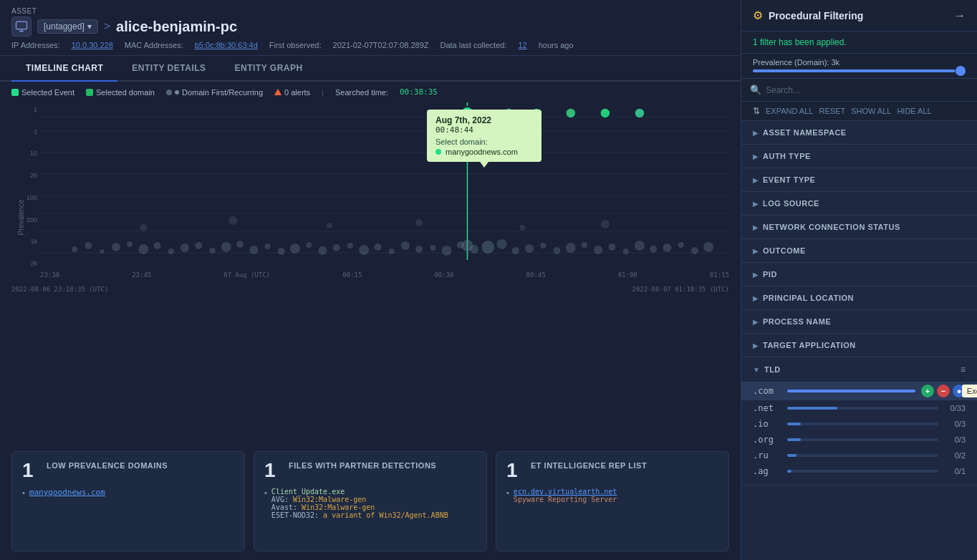 This screenshot has height=560, width=977. Describe the element at coordinates (860, 112) in the screenshot. I see `expand-row: ⇅ EXPAND ALL RESET SHOW ALL HIDE ALL` at that location.